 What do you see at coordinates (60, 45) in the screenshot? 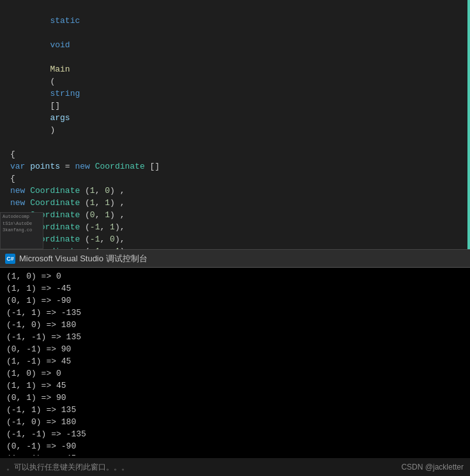
I see `kw-void: void` at bounding box center [60, 45].